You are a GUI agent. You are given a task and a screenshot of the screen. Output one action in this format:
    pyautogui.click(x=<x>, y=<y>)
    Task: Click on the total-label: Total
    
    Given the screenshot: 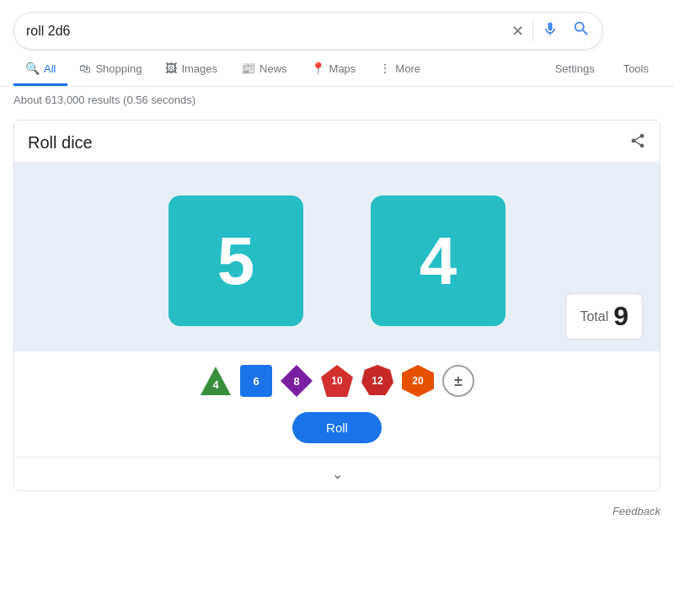 What is the action you would take?
    pyautogui.click(x=594, y=317)
    